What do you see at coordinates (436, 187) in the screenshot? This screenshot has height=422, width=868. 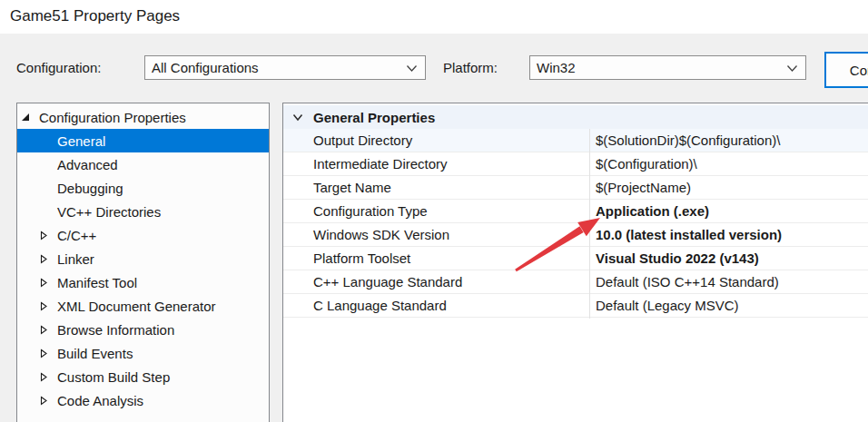 I see `property-name: Target Name` at bounding box center [436, 187].